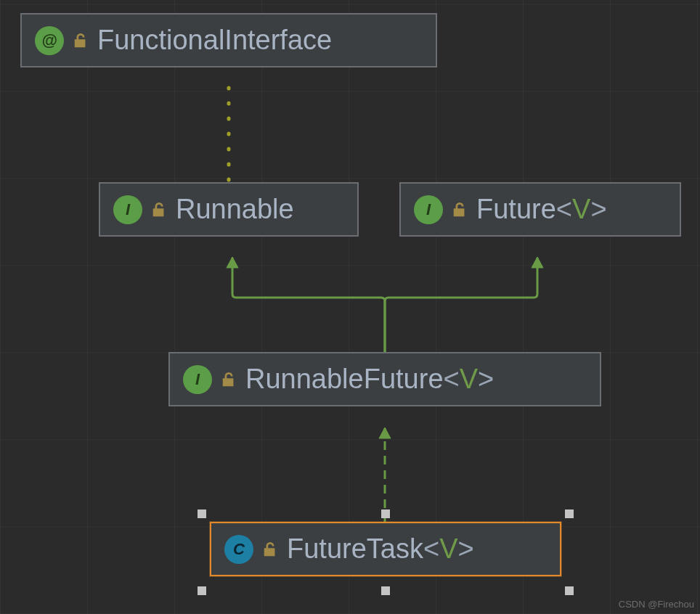  What do you see at coordinates (49, 41) in the screenshot?
I see `annotation-kind-badge: @` at bounding box center [49, 41].